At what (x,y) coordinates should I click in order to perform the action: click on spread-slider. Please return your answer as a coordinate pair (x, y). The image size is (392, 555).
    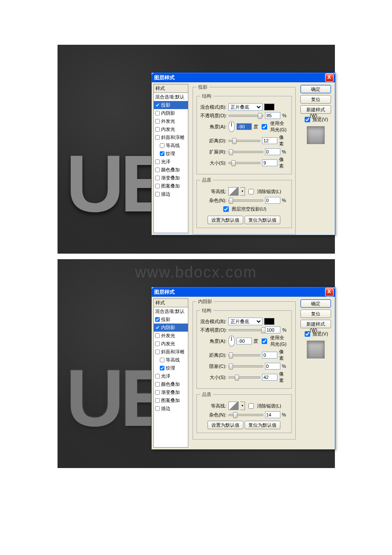
    Looking at the image, I should click on (246, 152).